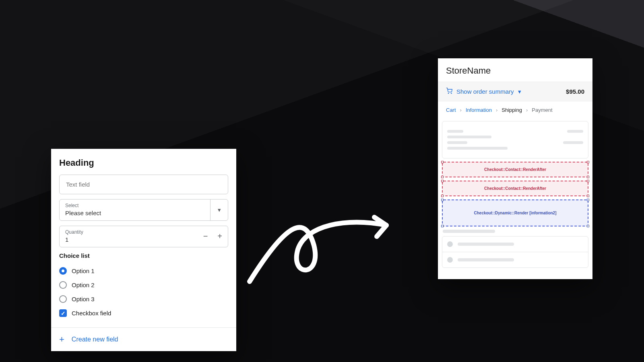 This screenshot has width=644, height=362. Describe the element at coordinates (144, 256) in the screenshot. I see `choice-list-title: Choice list` at that location.